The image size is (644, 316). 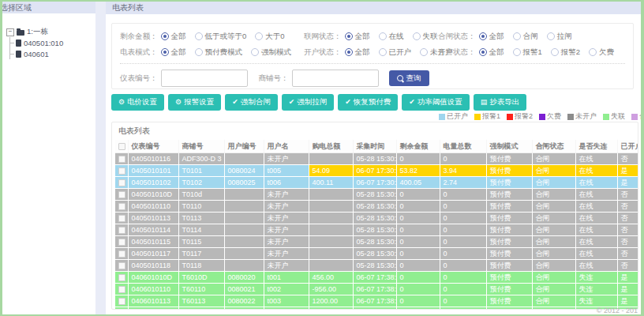 I want to click on collapse-icon: −, so click(x=10, y=32).